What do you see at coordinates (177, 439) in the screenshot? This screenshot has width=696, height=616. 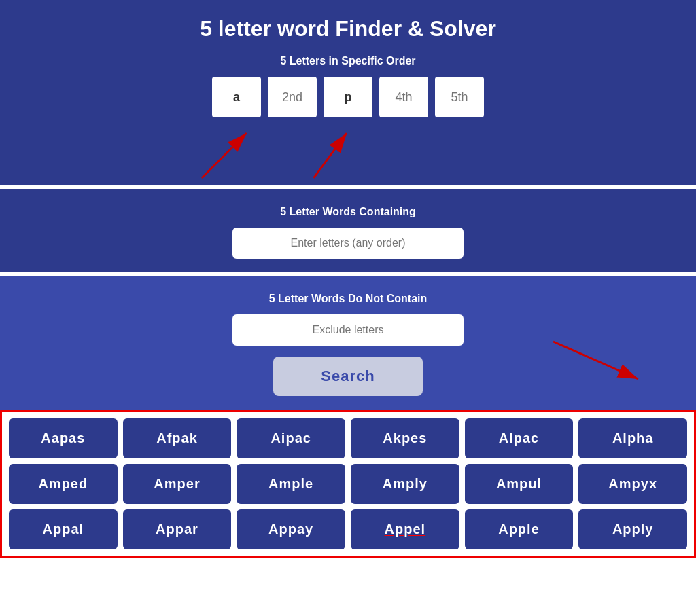 I see `word-result-btn: Afpak` at bounding box center [177, 439].